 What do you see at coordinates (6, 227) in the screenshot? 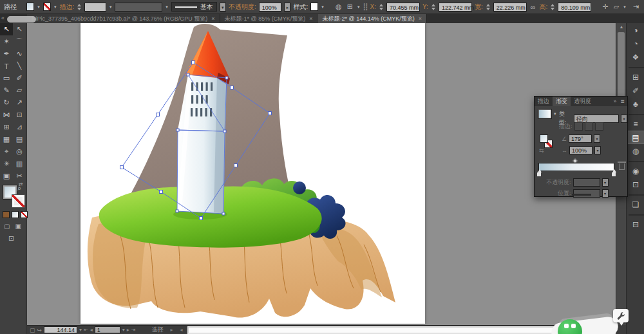
I see `draw-normal-icon: ▢` at bounding box center [6, 227].